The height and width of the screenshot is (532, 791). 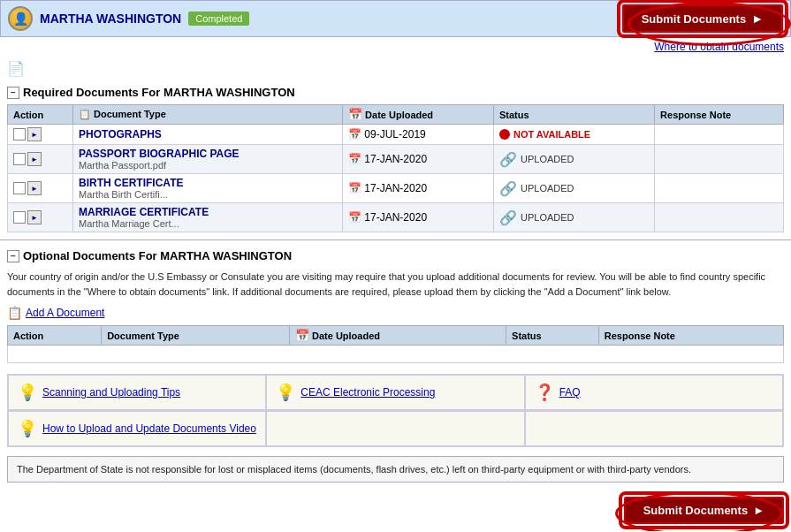 What do you see at coordinates (16, 69) in the screenshot?
I see `file-upload-icon: 📄` at bounding box center [16, 69].